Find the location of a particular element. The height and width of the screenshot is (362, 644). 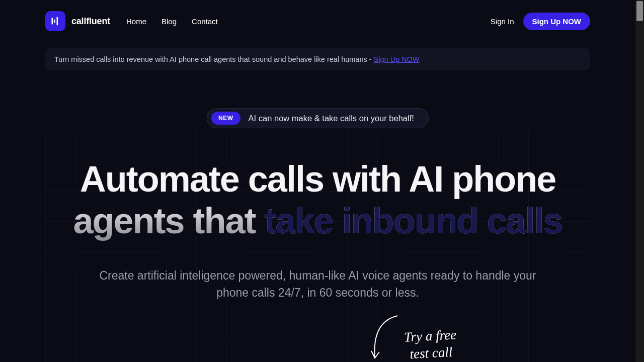

header-left-group: callfluent Home Blog Contact is located at coordinates (132, 21).